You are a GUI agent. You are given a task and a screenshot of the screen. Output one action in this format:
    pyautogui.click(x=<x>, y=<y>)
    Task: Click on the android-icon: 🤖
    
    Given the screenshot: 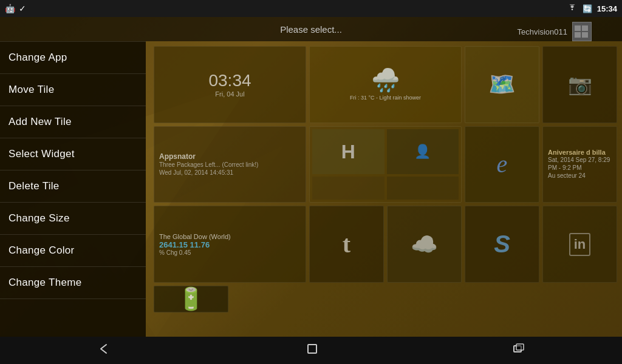 What is the action you would take?
    pyautogui.click(x=10, y=8)
    